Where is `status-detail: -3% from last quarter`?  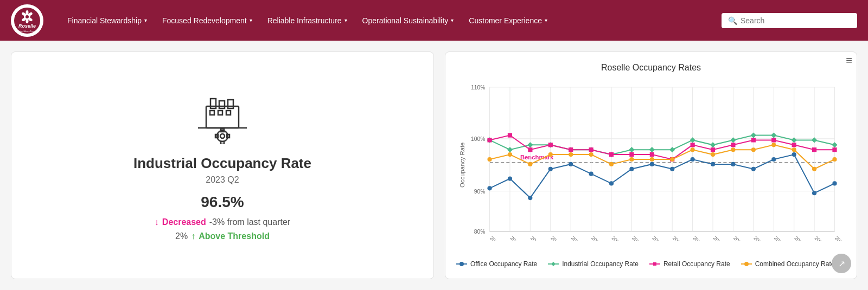
status-detail: -3% from last quarter is located at coordinates (250, 222).